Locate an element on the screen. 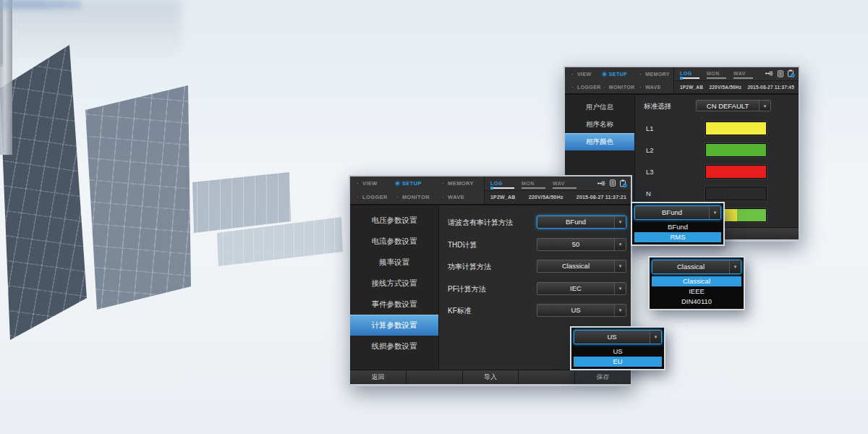 The width and height of the screenshot is (868, 434). front-status-row: 1P2W_AB 220V/5A/50Hz 2015-08-27 11:37:21 is located at coordinates (558, 198).